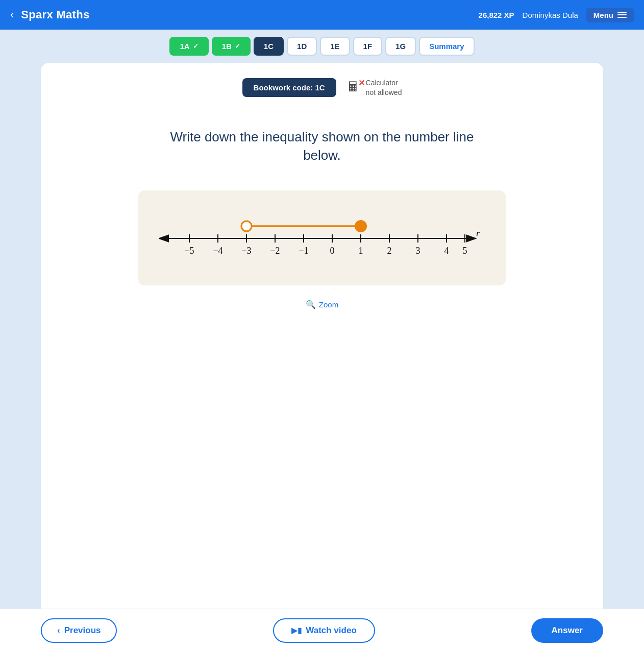  Describe the element at coordinates (447, 46) in the screenshot. I see `tab-summary-label: Summary` at that location.